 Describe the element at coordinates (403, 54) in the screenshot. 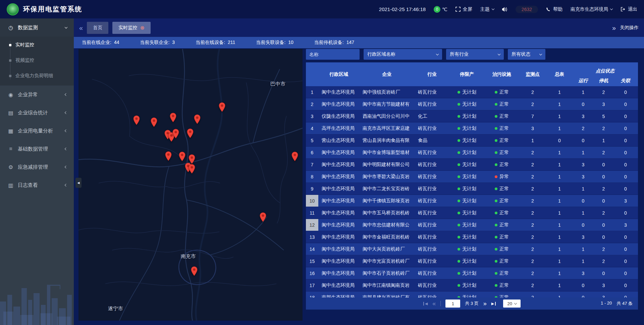

I see `region-filter-select: 行政区域名称` at that location.